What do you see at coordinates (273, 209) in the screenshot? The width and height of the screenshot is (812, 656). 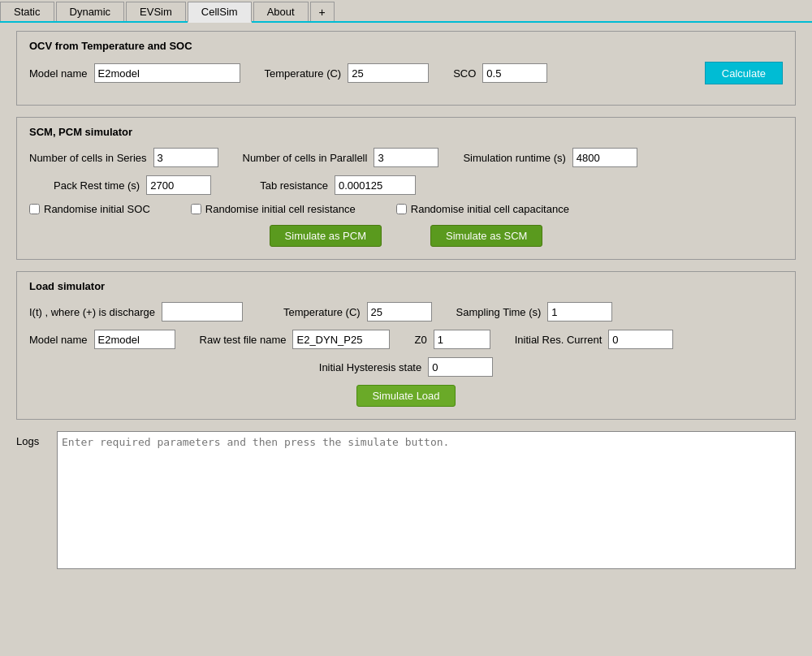 I see `randomise-resistance-item: Randomise initial cell resistance` at bounding box center [273, 209].